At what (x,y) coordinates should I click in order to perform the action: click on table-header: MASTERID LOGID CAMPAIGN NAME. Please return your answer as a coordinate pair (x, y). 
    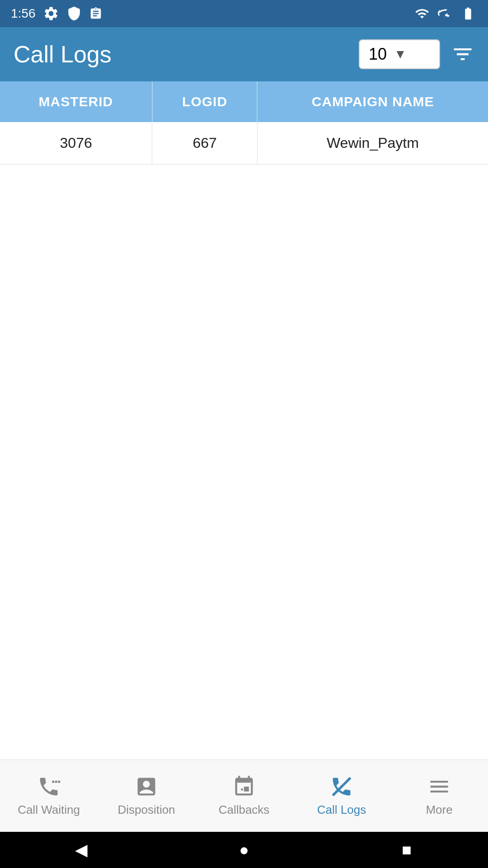
    Looking at the image, I should click on (244, 102).